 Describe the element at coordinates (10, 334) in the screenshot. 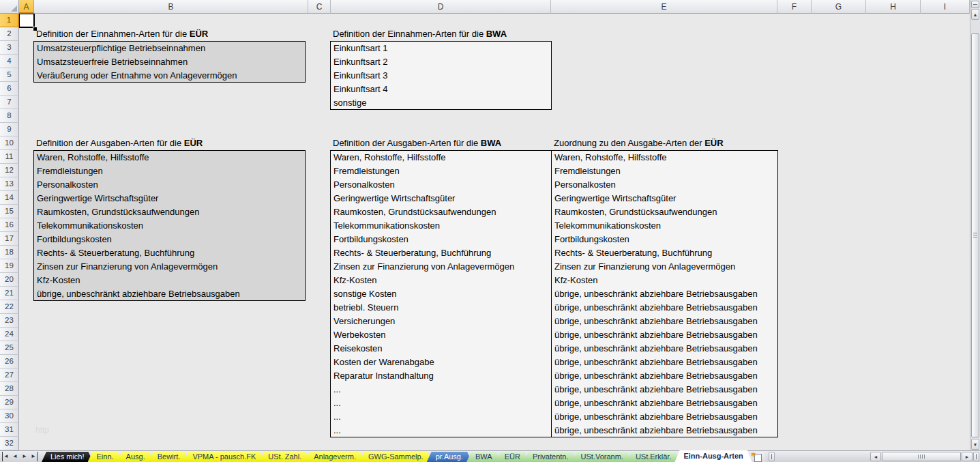

I see `row-header: 24` at that location.